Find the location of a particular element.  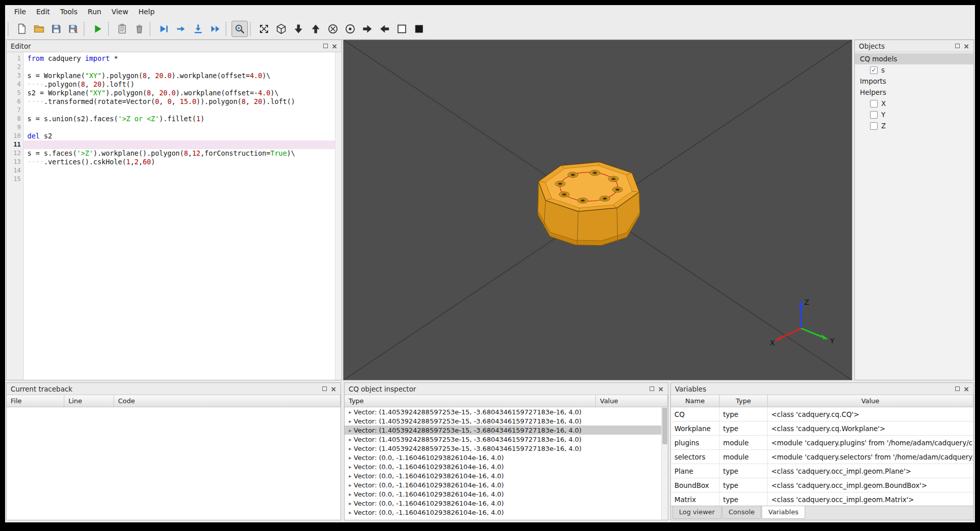

variable-row: pluginsmodule<module 'cadquery.plugins' … is located at coordinates (822, 443).